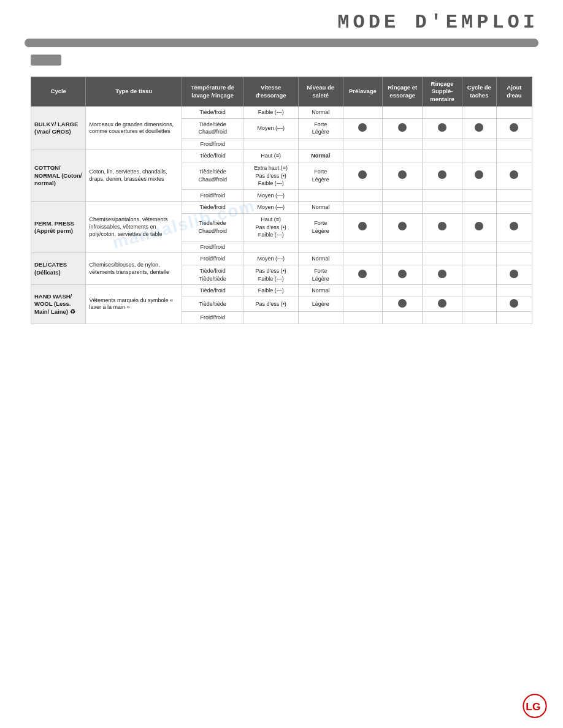  What do you see at coordinates (282, 17) in the screenshot?
I see `page-header: MODE D'EMPLOI` at bounding box center [282, 17].